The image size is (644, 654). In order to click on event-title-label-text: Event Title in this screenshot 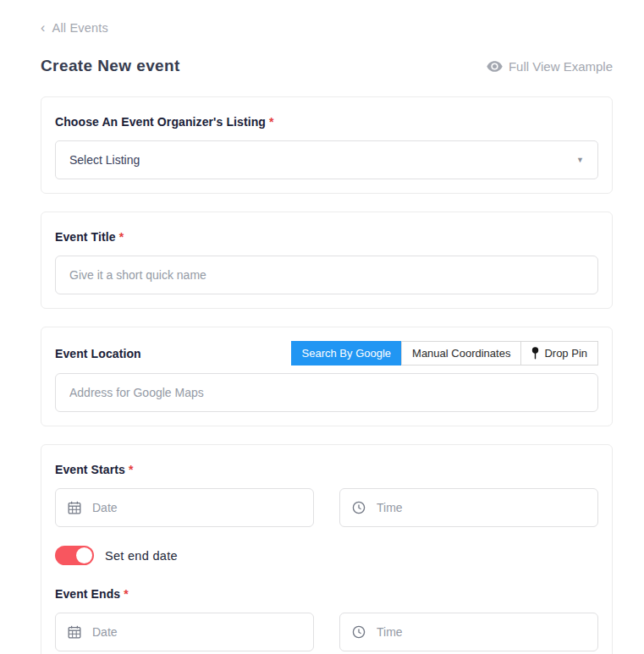, I will do `click(85, 237)`.